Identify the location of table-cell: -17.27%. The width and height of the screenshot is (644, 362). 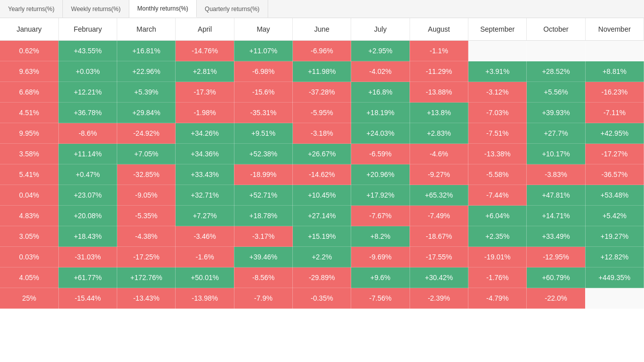
(614, 154).